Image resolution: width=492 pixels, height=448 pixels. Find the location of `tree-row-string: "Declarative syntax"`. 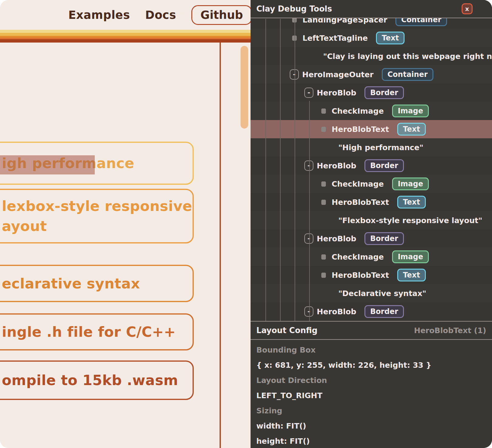

tree-row-string: "Declarative syntax" is located at coordinates (371, 293).